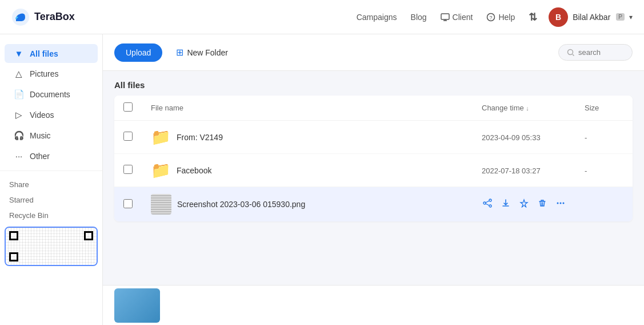 Image resolution: width=644 pixels, height=325 pixels. Describe the element at coordinates (524, 137) in the screenshot. I see `row-time-cell: 2023-04-09 05:33` at that location.